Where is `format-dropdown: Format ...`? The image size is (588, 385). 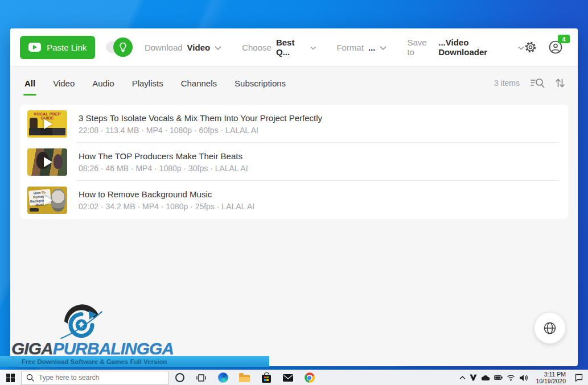 format-dropdown: Format ... is located at coordinates (361, 48).